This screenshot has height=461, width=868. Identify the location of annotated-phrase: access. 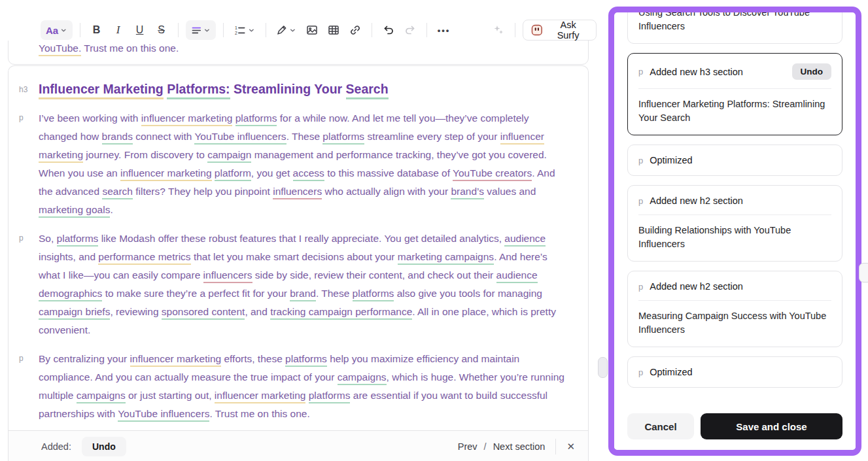
(309, 174).